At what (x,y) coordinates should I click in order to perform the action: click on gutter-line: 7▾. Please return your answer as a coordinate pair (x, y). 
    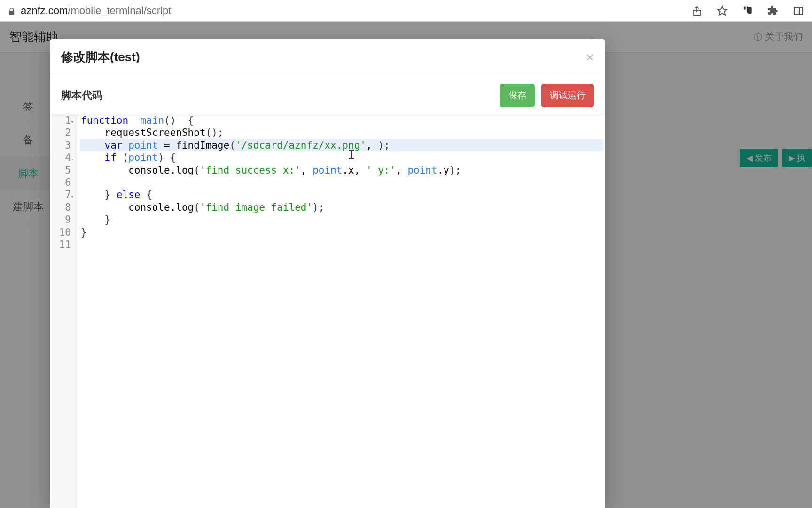
    Looking at the image, I should click on (62, 195).